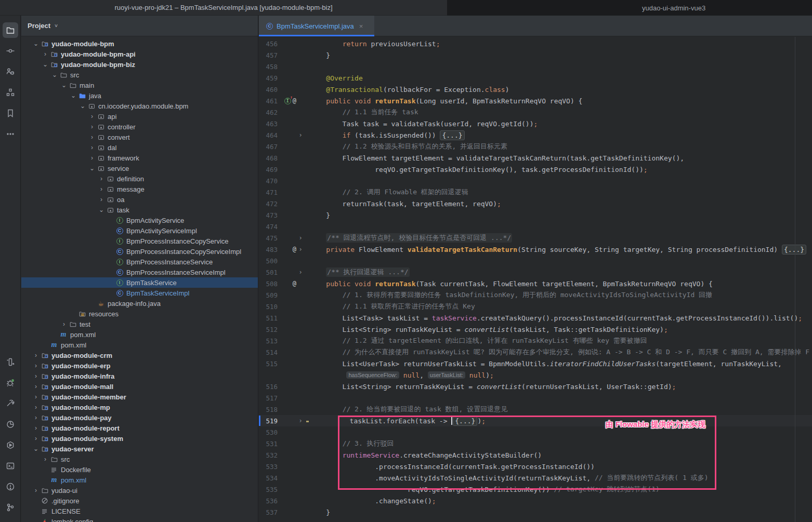 The image size is (812, 522). What do you see at coordinates (139, 418) in the screenshot?
I see `tree-item-yudao-module-pay: ›yudao-module-pay` at bounding box center [139, 418].